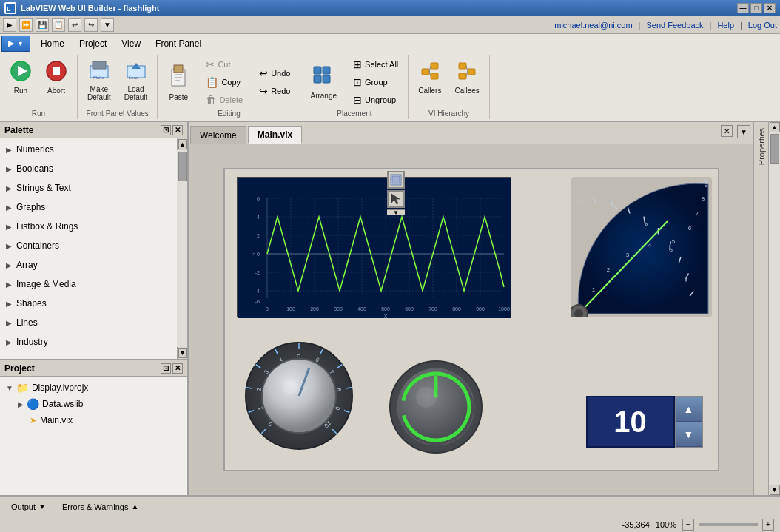 Image resolution: width=780 pixels, height=532 pixels. What do you see at coordinates (107, 25) in the screenshot?
I see `more-btn: ▼` at bounding box center [107, 25].